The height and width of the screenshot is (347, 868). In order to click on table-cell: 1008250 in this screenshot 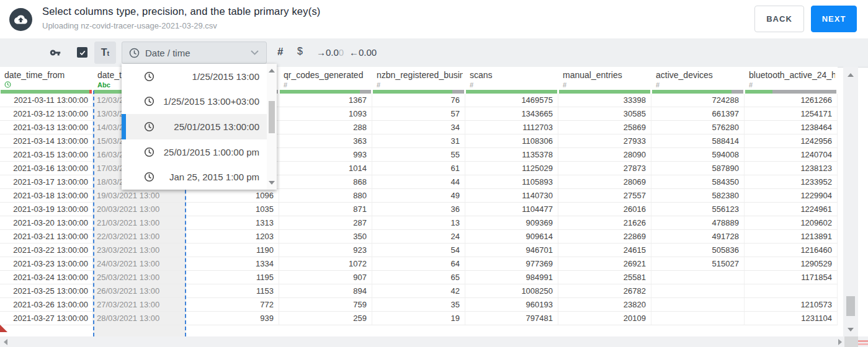, I will do `click(512, 291)`.